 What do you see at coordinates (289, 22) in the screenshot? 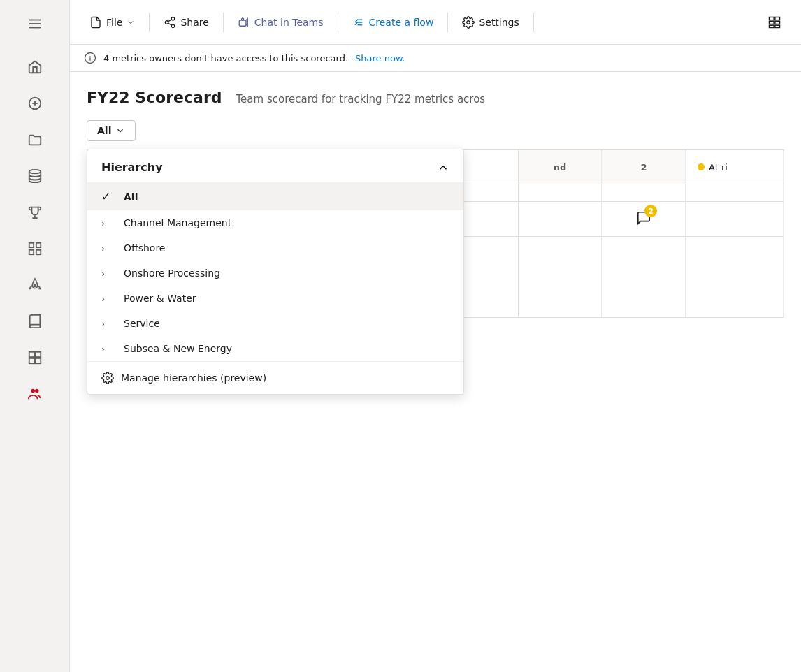
I see `teams-label: Chat in Teams` at bounding box center [289, 22].